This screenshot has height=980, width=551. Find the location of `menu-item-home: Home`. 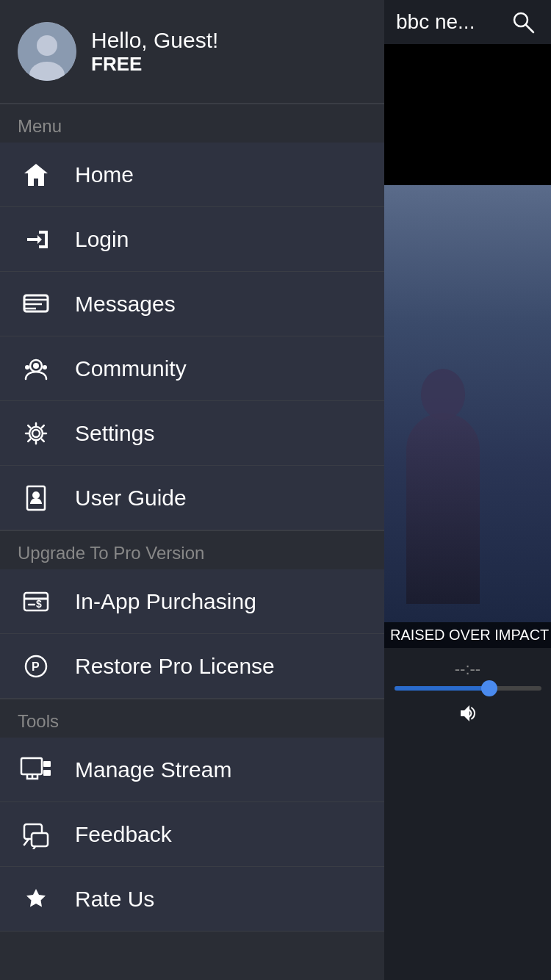

menu-item-home: Home is located at coordinates (192, 175).